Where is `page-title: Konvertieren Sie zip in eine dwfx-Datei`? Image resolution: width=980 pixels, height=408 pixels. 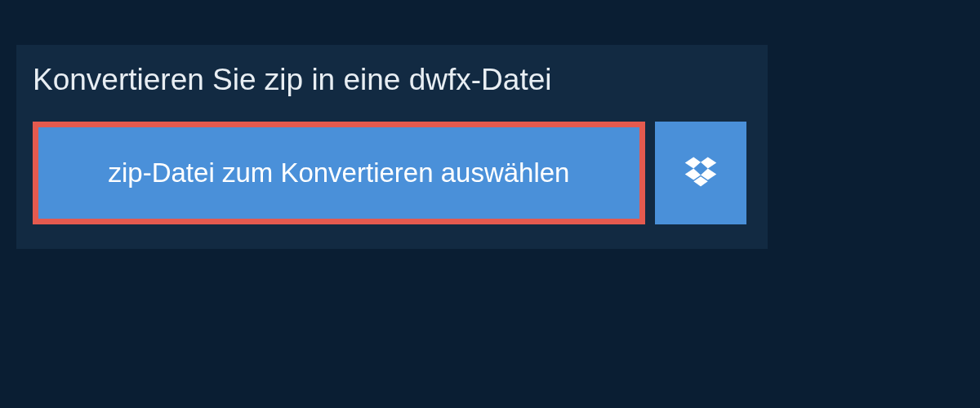
page-title: Konvertieren Sie zip in eine dwfx-Datei is located at coordinates (392, 83).